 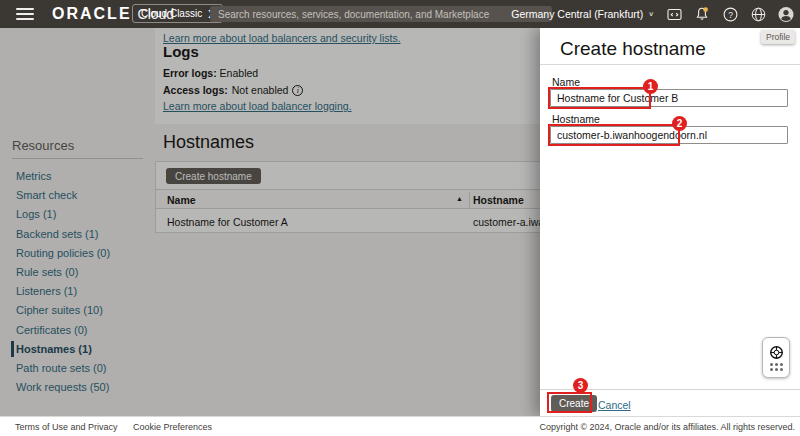 What do you see at coordinates (580, 386) in the screenshot?
I see `annotation-badge-3: 3` at bounding box center [580, 386].